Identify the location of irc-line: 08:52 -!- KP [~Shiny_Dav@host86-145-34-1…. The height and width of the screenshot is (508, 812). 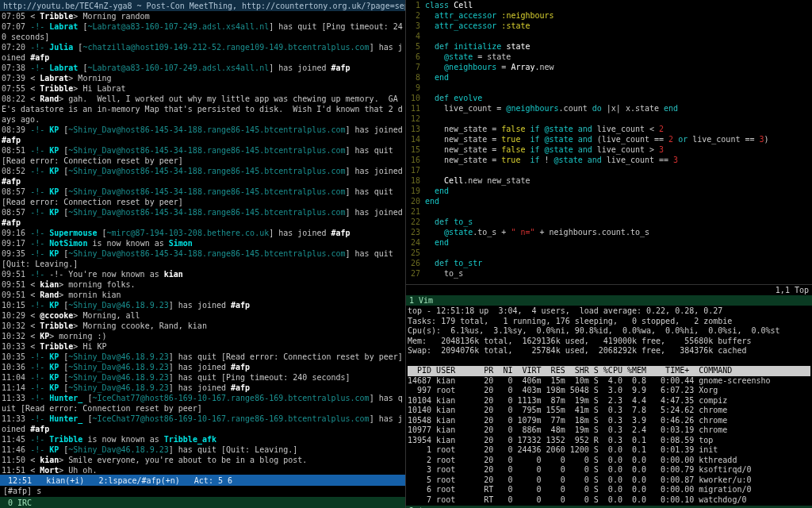
(203, 176).